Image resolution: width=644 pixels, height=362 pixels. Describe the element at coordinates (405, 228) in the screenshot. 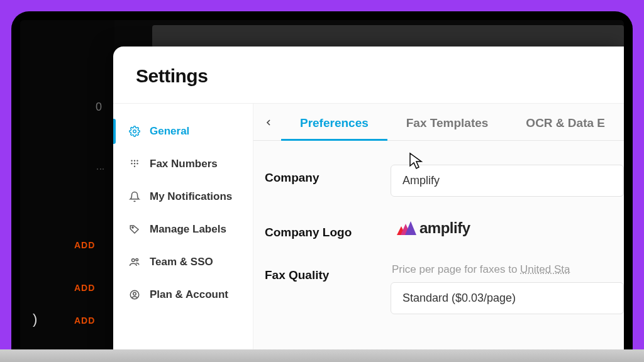

I see `amplify-logo-icon` at that location.